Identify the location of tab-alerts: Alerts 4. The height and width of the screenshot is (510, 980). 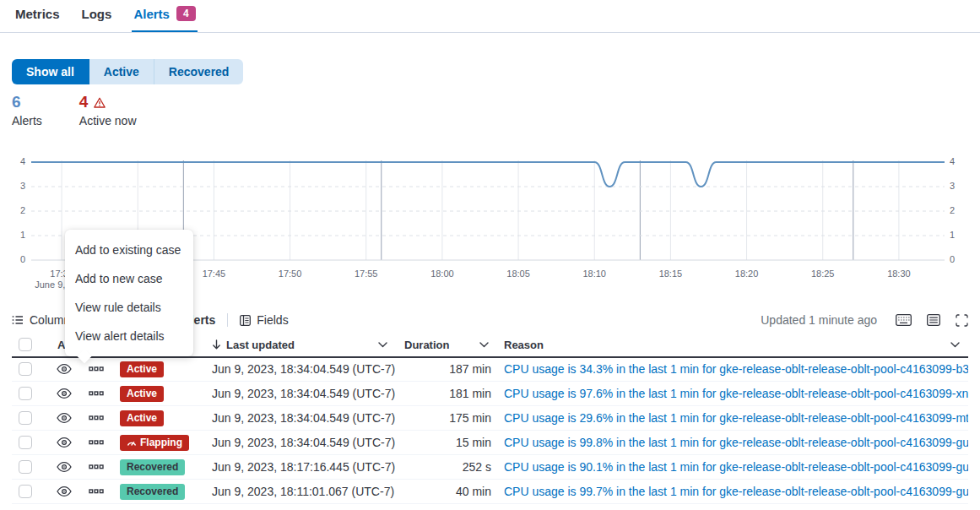
(164, 16).